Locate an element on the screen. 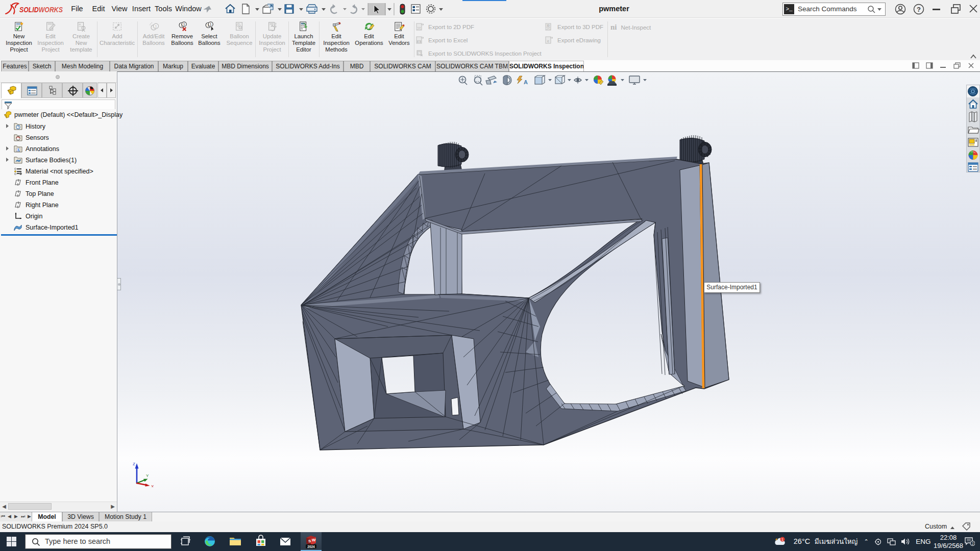  svg-text: 2 is located at coordinates (972, 544).